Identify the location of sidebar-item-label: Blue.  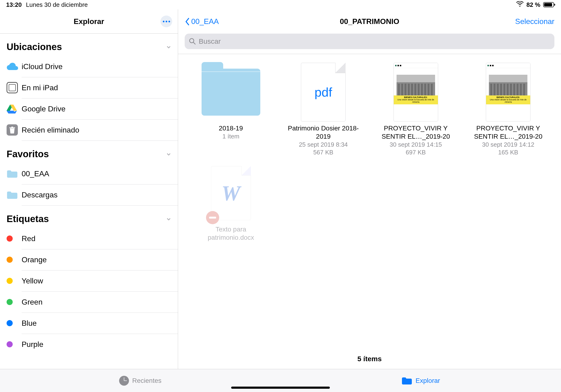
(96, 323).